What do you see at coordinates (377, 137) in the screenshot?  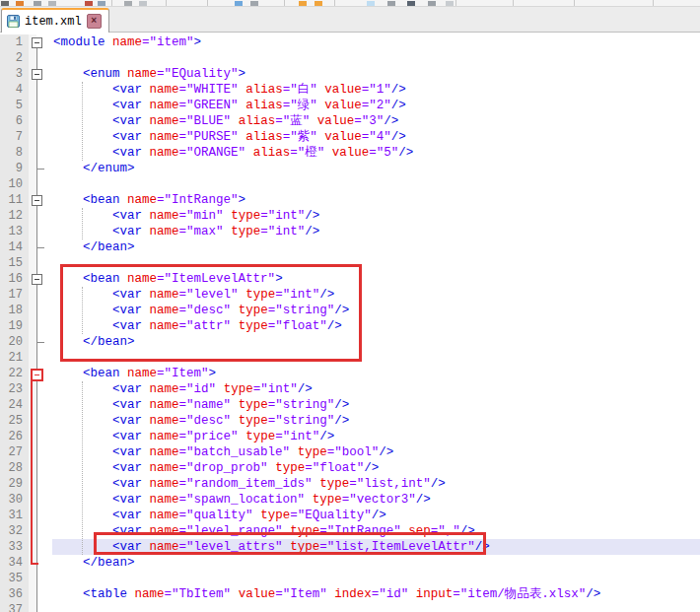 I see `code-line: <var name="PURSE" alias="紫" value="4"/>` at bounding box center [377, 137].